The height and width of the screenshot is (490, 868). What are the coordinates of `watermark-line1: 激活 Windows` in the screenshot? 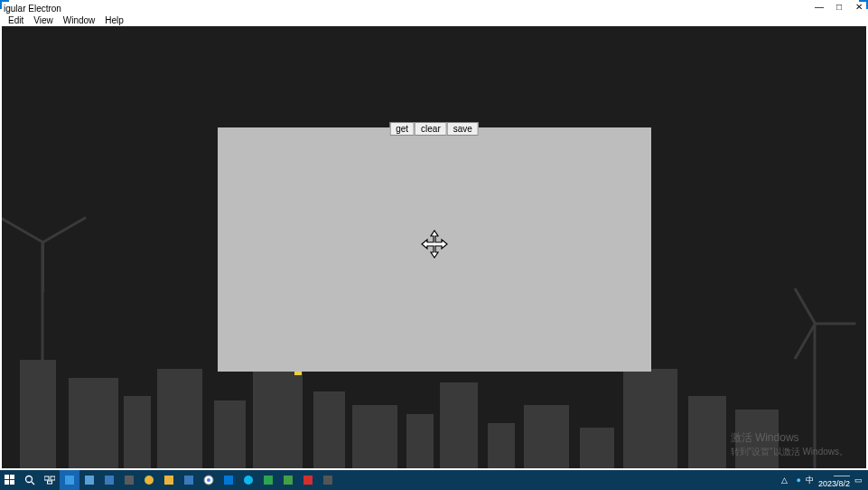 It's located at (789, 438).